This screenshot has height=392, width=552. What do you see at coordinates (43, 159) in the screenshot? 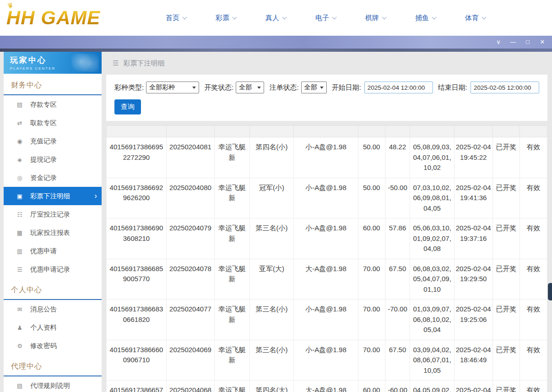
I see `sidebar-item-label: 提现记录` at bounding box center [43, 159].